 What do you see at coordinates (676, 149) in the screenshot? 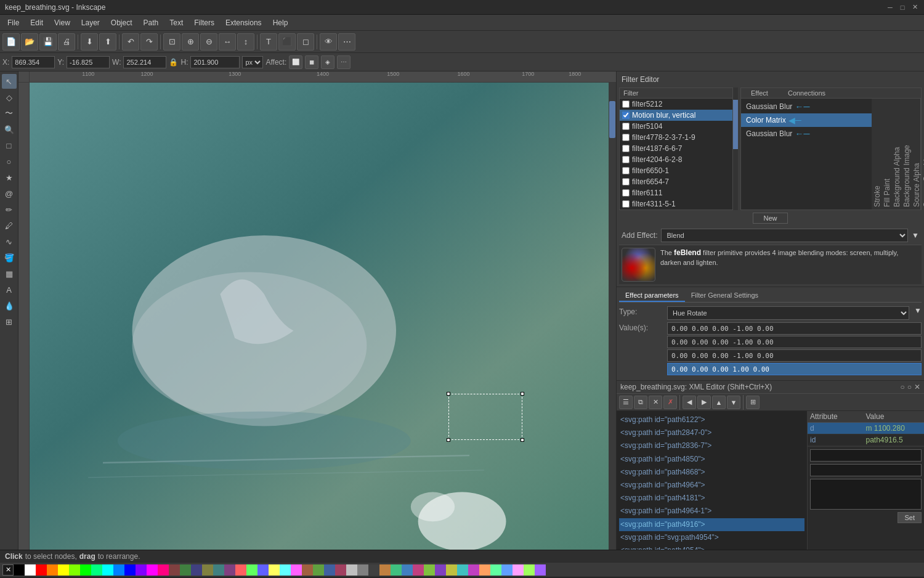
I see `filter-item: filter4187-6-6-7` at bounding box center [676, 149].